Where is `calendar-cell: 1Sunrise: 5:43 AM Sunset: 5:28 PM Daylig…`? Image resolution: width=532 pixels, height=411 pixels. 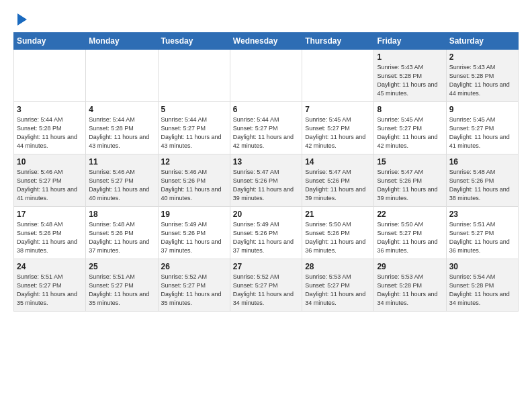
calendar-cell: 1Sunrise: 5:43 AM Sunset: 5:28 PM Daylig… is located at coordinates (410, 76).